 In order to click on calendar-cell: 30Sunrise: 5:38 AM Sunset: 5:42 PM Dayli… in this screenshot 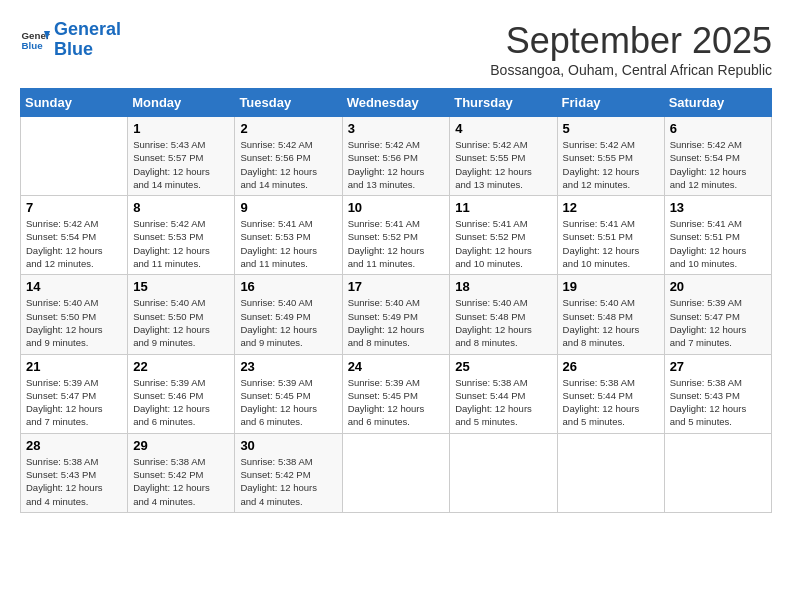, I will do `click(288, 472)`.